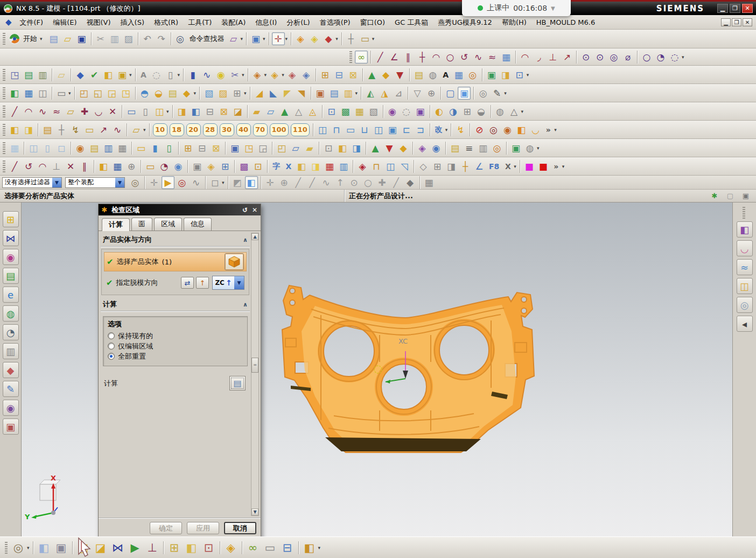  Describe the element at coordinates (11, 332) in the screenshot. I see `toolbar-button: ◔` at that location.